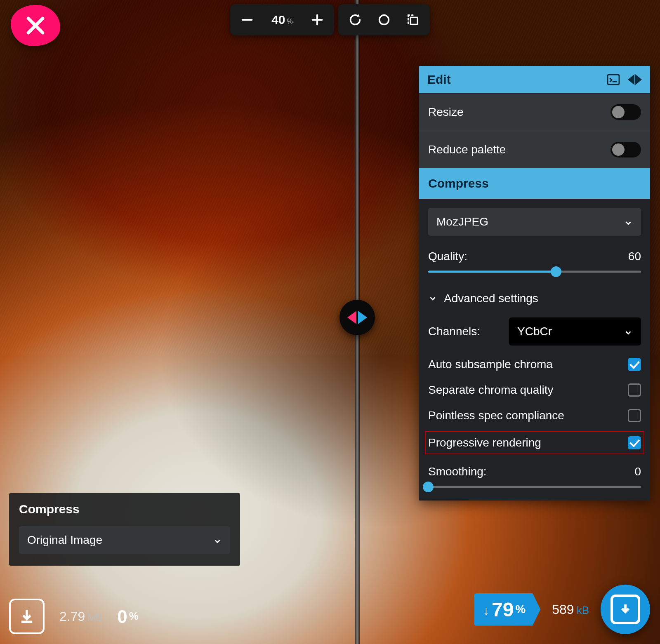  Describe the element at coordinates (384, 20) in the screenshot. I see `circle-icon` at that location.